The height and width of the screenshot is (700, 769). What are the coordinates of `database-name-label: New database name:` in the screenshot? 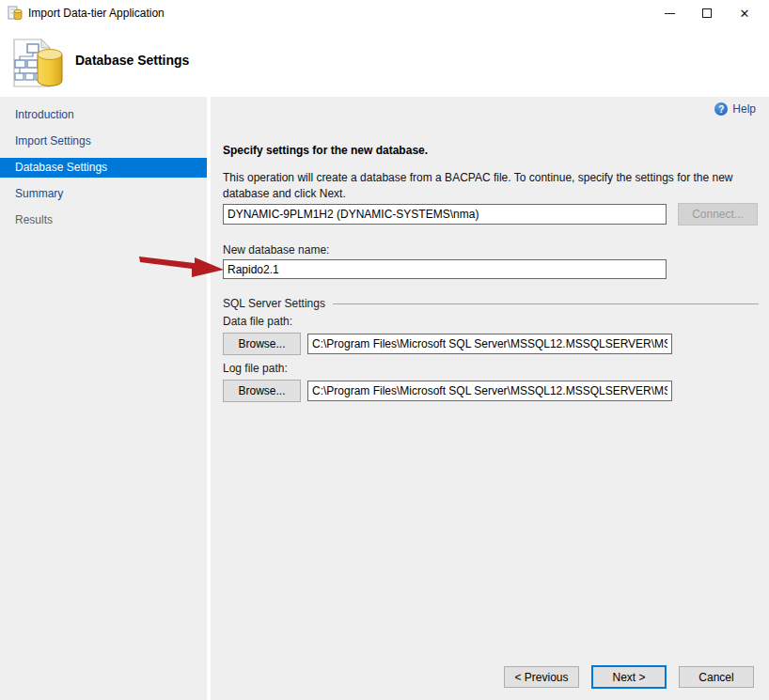 It's located at (276, 250).